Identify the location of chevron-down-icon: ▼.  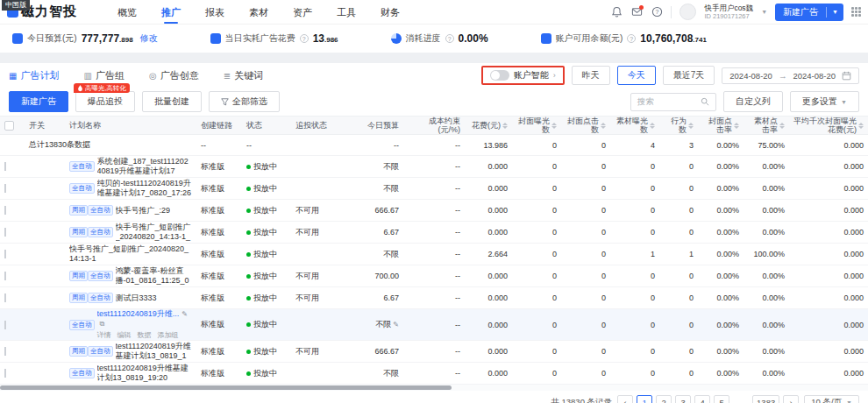
(765, 12).